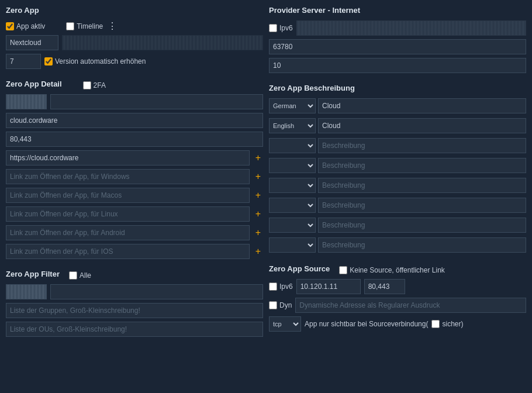 Image resolution: width=532 pixels, height=393 pixels. What do you see at coordinates (292, 126) in the screenshot?
I see `lang-select-english: English German` at bounding box center [292, 126].